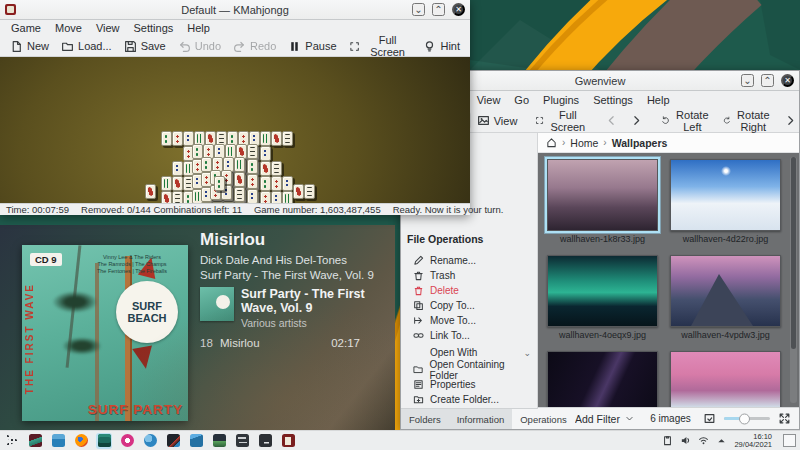 This screenshot has height=450, width=800. Describe the element at coordinates (280, 343) in the screenshot. I see `playlist-track-row: 18 Misirlou 02:17` at that location.